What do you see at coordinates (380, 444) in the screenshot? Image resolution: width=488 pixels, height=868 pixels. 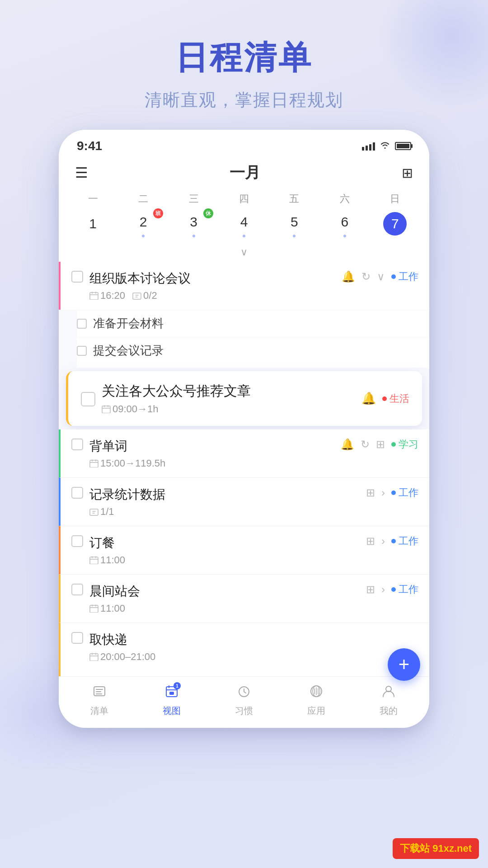 I see `grid-icon-3: ⊞` at bounding box center [380, 444].